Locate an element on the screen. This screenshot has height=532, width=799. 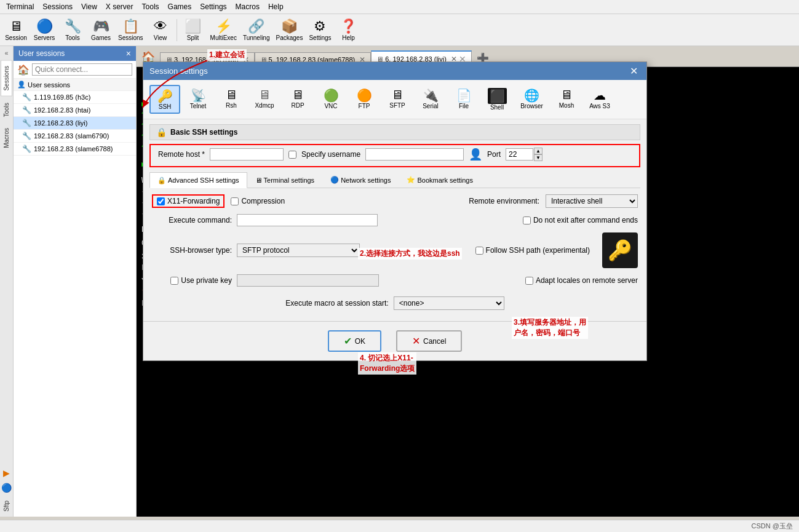
proto-vnc-btn: 🟢 VNC is located at coordinates (331, 100).